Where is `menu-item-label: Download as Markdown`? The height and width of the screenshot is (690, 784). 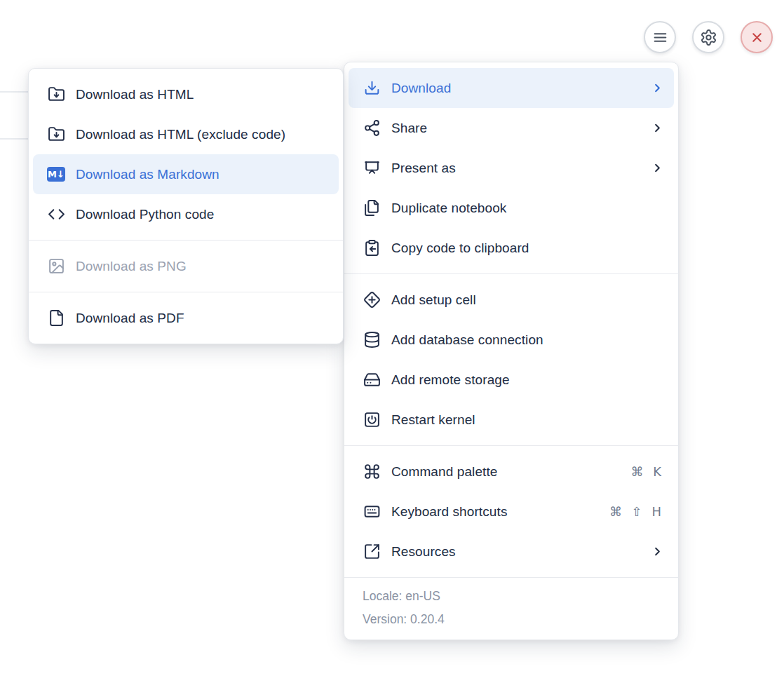
menu-item-label: Download as Markdown is located at coordinates (147, 175).